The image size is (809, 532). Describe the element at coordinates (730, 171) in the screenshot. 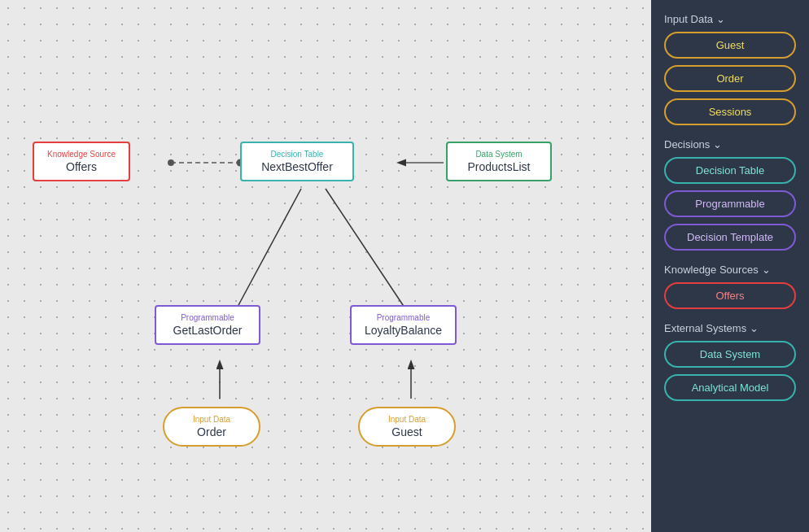

I see `sidebar-btn-decision-table: Decision Table` at that location.